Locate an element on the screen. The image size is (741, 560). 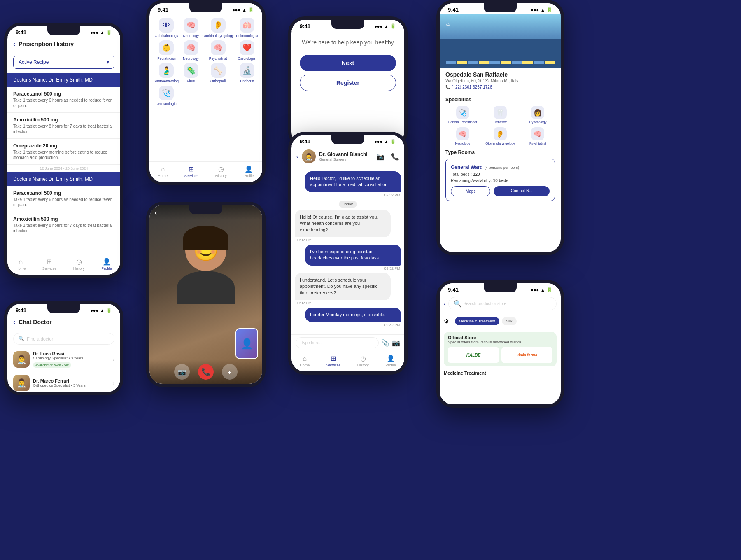
today-divider: Today is located at coordinates (348, 203).